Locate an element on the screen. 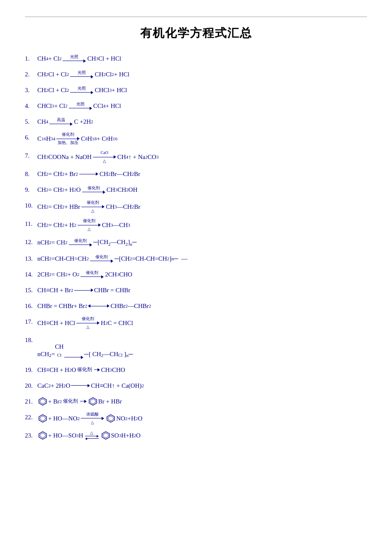  page-title: 有机化学方程式汇总 is located at coordinates (196, 33).